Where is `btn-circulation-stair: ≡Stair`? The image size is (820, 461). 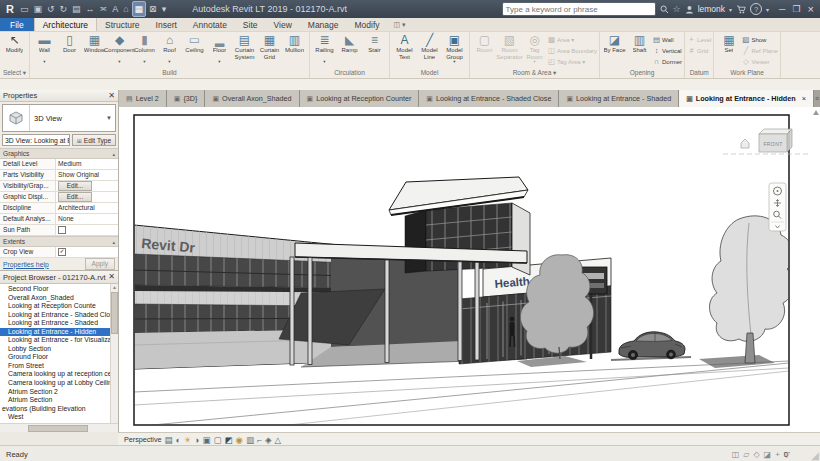 btn-circulation-stair: ≡Stair is located at coordinates (374, 49).